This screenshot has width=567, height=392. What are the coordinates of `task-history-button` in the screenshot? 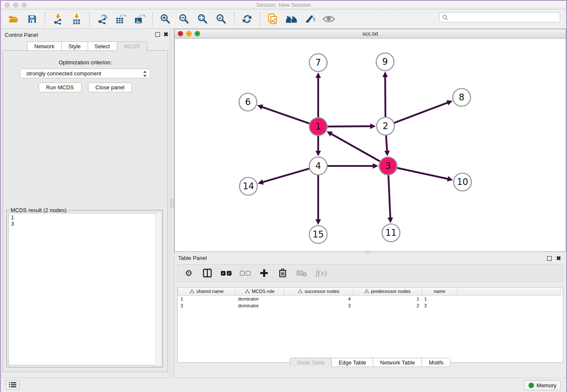 It's located at (13, 385).